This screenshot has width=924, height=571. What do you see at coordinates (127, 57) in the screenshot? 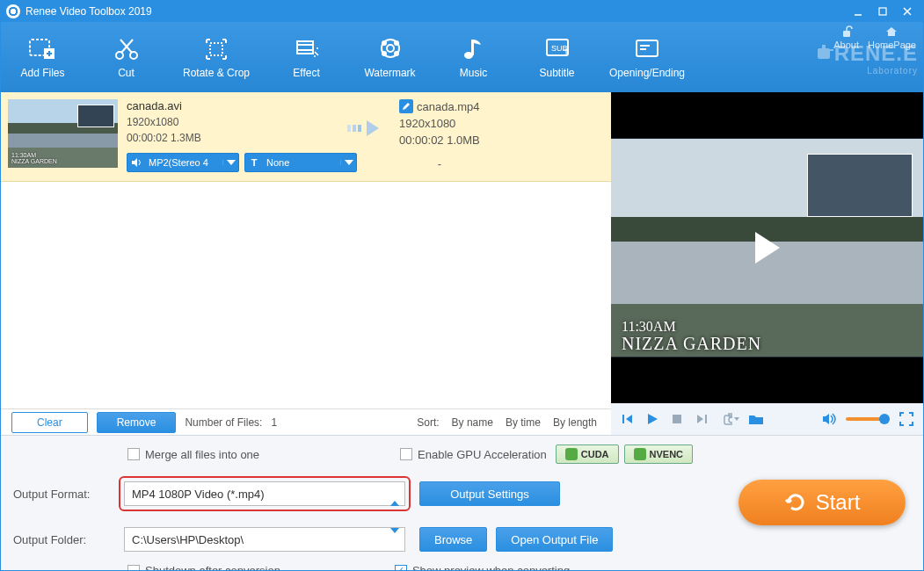
I see `cut-button: Cut` at bounding box center [127, 57].